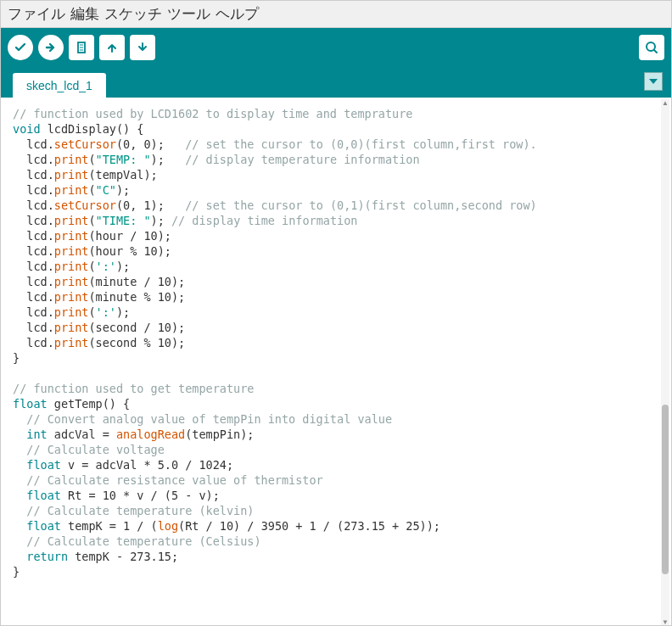 The image size is (672, 626). What do you see at coordinates (81, 48) in the screenshot?
I see `new-button` at bounding box center [81, 48].